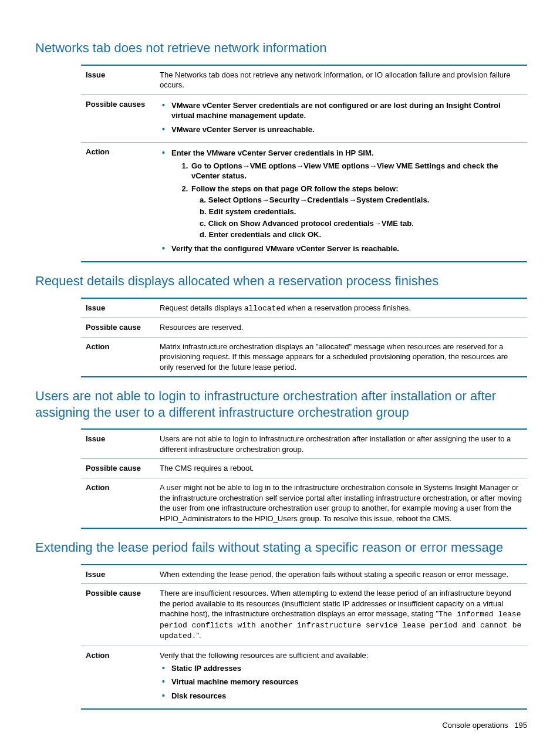  I want to click on row-content: A user might not be able to log in to th…, so click(341, 504).